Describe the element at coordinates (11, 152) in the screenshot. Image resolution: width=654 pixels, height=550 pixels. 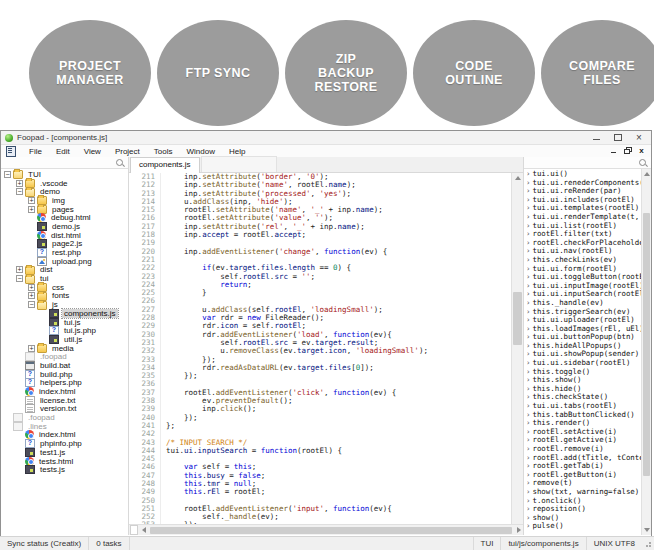
I see `document-icon` at that location.